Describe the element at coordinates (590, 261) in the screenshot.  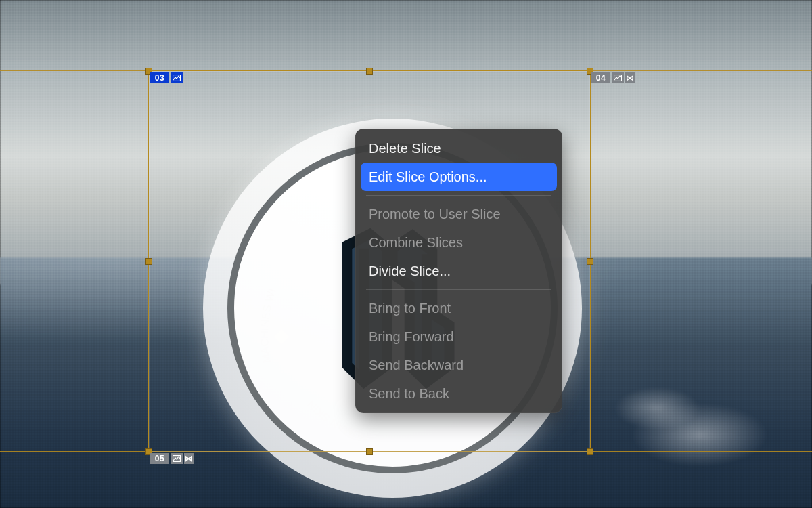
I see `resize-handle-r` at that location.